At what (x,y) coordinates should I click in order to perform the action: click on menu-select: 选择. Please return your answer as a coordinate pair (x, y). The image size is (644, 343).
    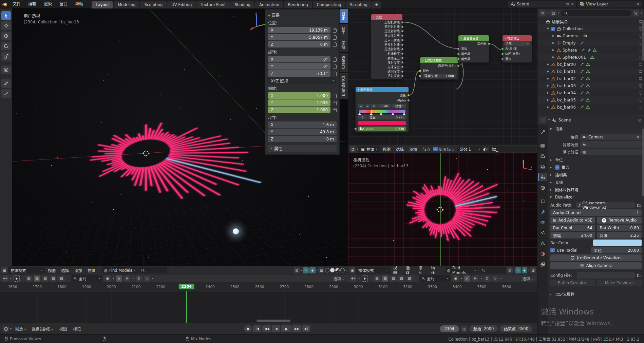
    Looking at the image, I should click on (400, 149).